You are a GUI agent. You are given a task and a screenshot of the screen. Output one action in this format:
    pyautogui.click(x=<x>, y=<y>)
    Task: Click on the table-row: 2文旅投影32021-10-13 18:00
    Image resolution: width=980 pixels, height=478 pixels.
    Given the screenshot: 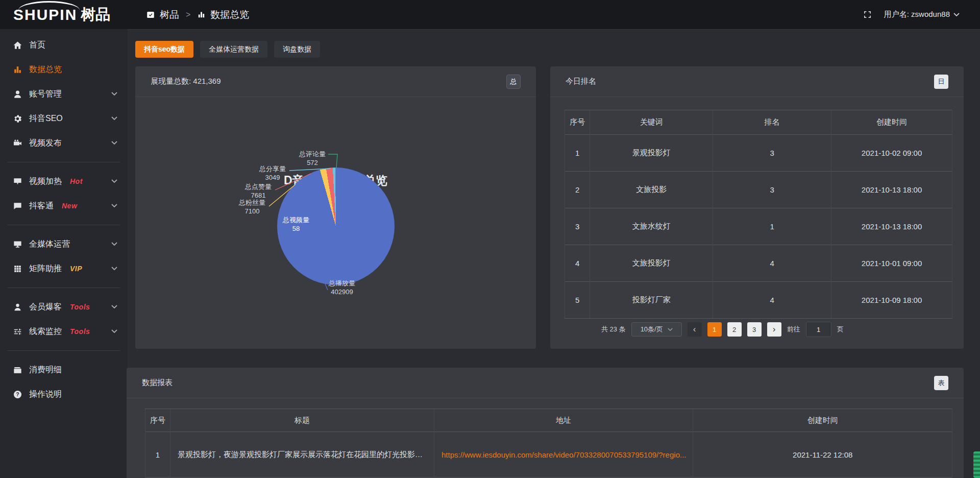 What is the action you would take?
    pyautogui.click(x=758, y=190)
    